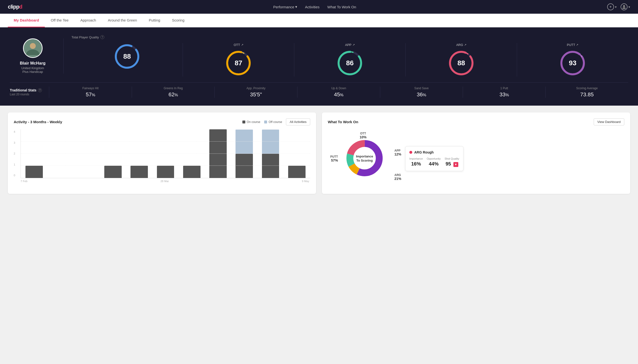 The image size is (638, 364). Describe the element at coordinates (244, 122) in the screenshot. I see `legend-on-course-dot` at that location.